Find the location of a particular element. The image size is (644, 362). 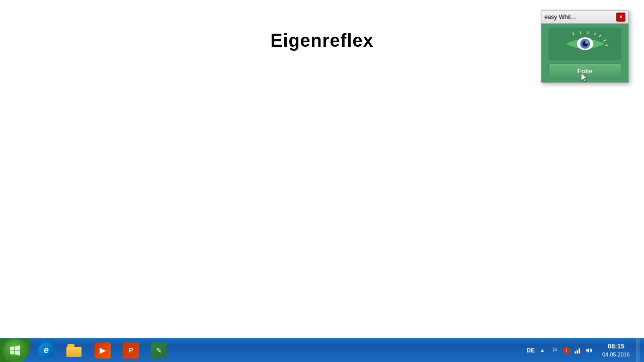

volume-icon is located at coordinates (589, 350).